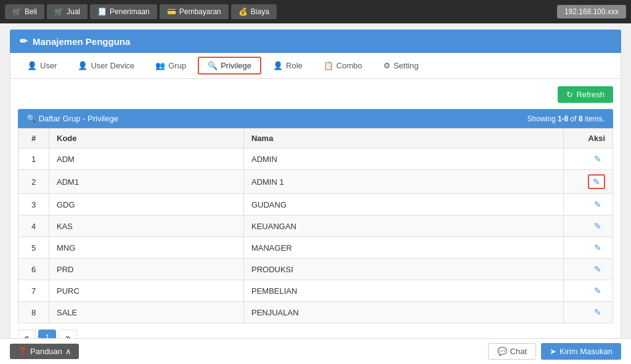  I want to click on tab-combo: 📋 Combo, so click(343, 65).